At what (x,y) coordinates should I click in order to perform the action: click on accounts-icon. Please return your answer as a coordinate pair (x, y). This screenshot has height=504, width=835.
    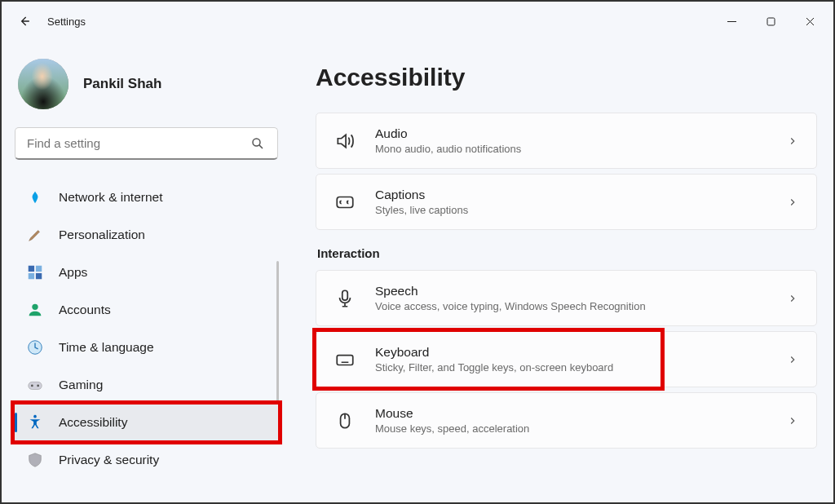
    Looking at the image, I should click on (35, 310).